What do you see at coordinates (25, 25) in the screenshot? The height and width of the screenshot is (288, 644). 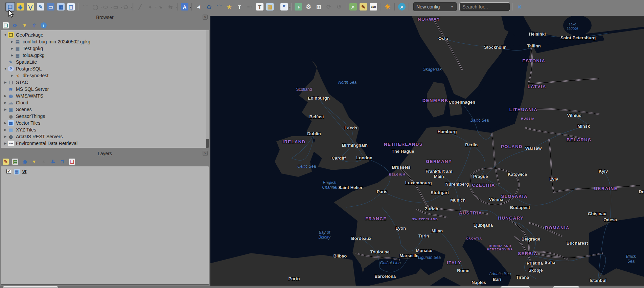 I see `filter-browser-button: ▼` at bounding box center [25, 25].